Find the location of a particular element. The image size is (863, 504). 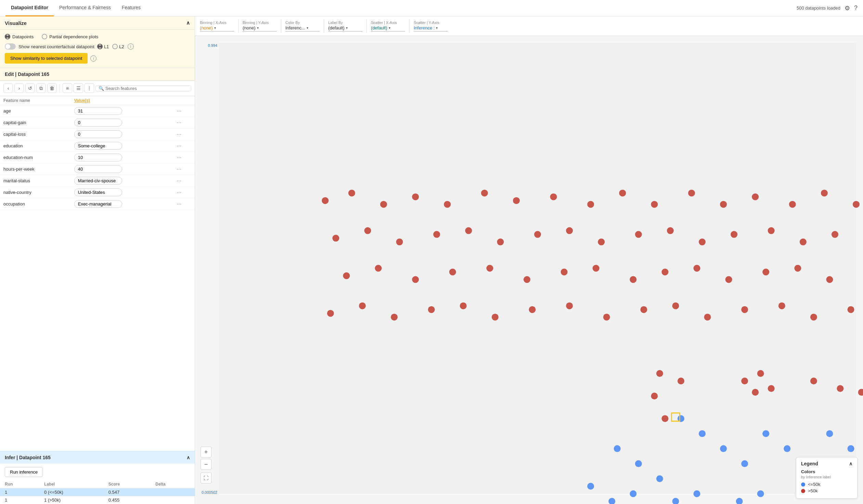

search-input is located at coordinates (147, 88).